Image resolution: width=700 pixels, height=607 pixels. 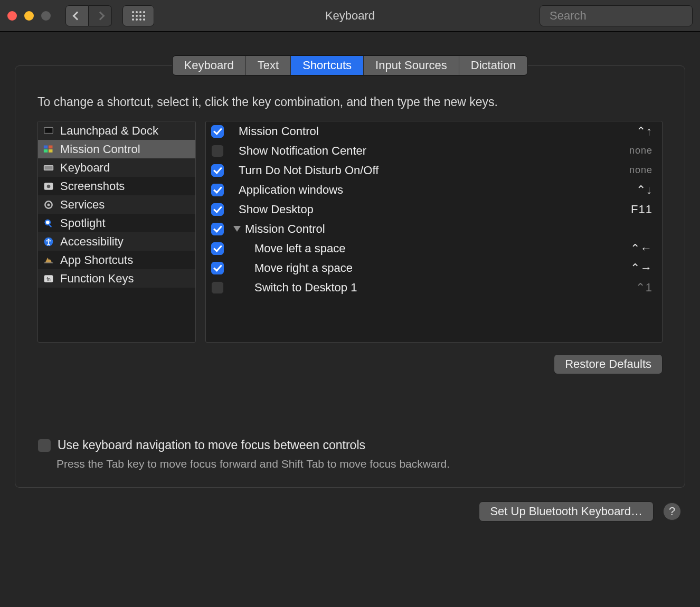 What do you see at coordinates (117, 260) in the screenshot?
I see `category-app-shortcuts: App Shortcuts` at bounding box center [117, 260].